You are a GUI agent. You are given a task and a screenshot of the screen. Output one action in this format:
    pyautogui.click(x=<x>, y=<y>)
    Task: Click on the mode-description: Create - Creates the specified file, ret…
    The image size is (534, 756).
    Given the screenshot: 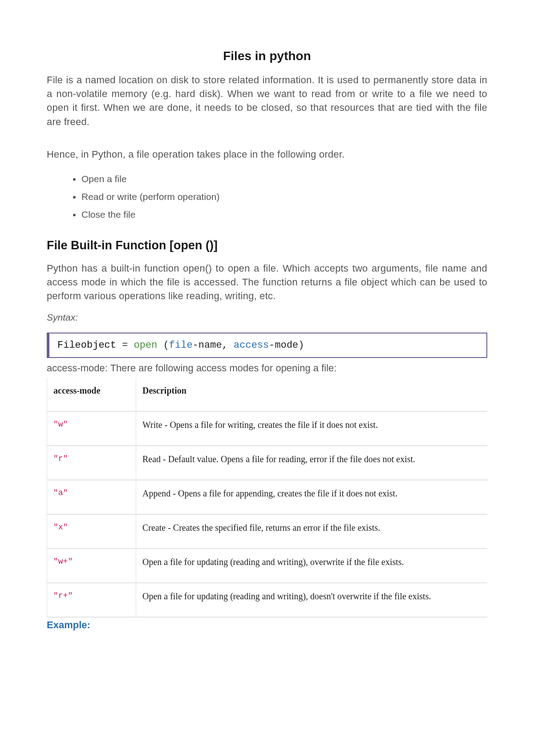 What is the action you would take?
    pyautogui.click(x=261, y=528)
    